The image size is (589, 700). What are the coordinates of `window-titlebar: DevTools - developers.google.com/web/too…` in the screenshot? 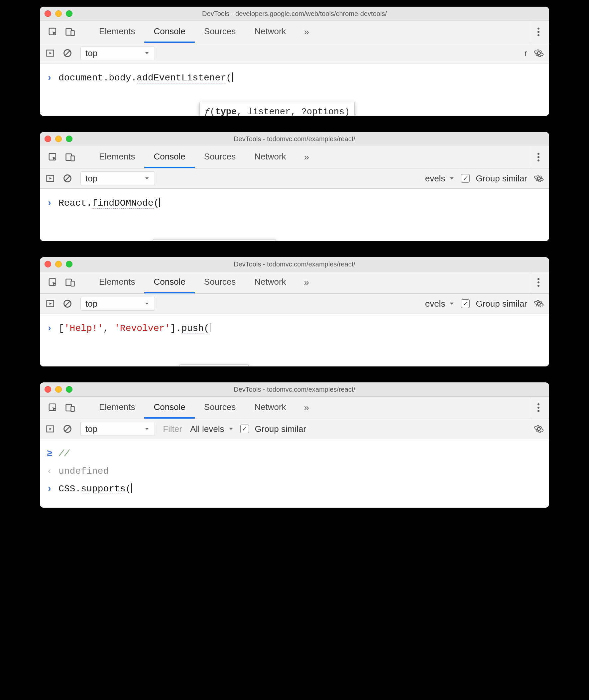 It's located at (294, 14).